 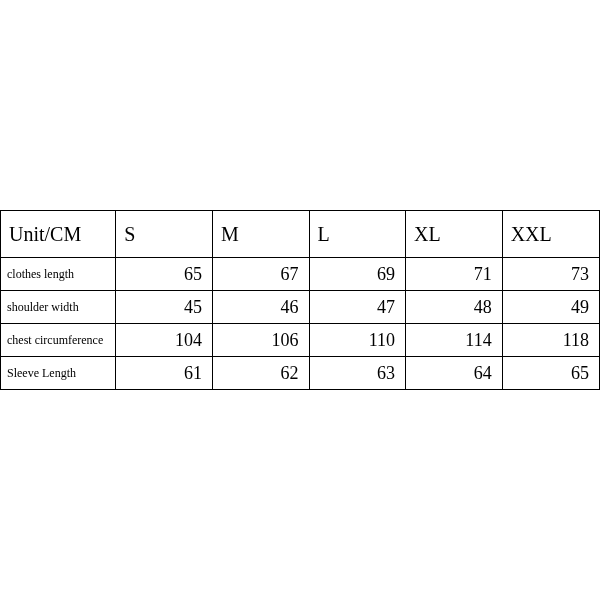 What do you see at coordinates (58, 308) in the screenshot?
I see `row-label: shoulder width` at bounding box center [58, 308].